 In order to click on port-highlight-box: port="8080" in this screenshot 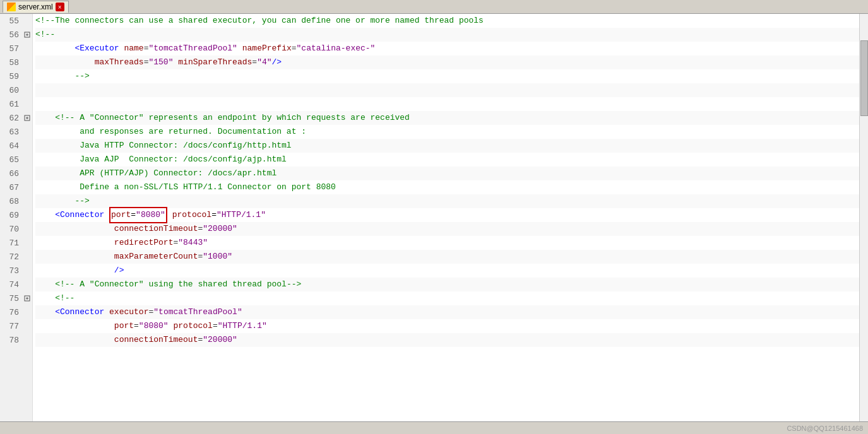, I will do `click(138, 215)`.